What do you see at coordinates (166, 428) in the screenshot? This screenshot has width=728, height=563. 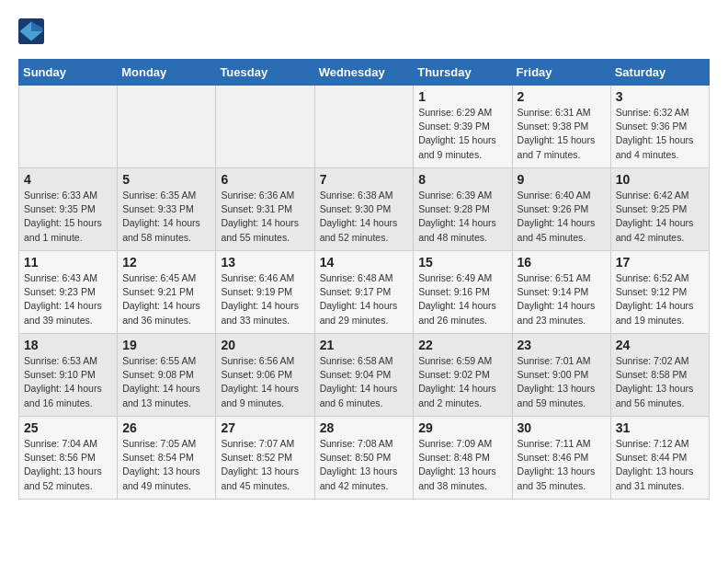 I see `day-number: 26` at bounding box center [166, 428].